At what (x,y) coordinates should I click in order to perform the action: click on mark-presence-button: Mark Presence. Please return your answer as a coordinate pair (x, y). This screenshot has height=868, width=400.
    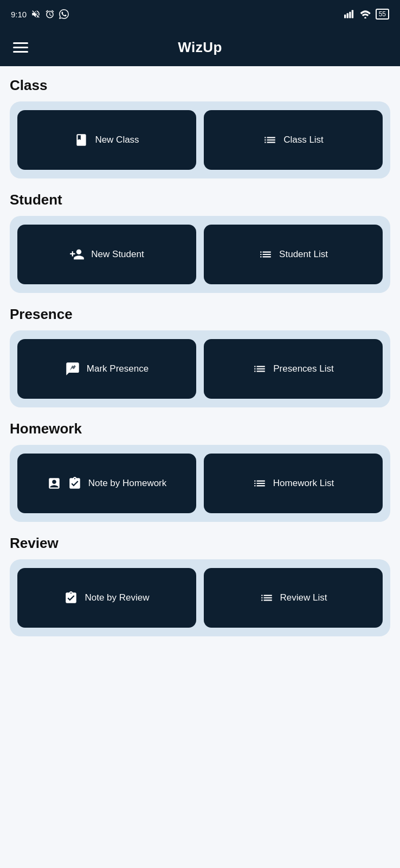
    Looking at the image, I should click on (107, 369).